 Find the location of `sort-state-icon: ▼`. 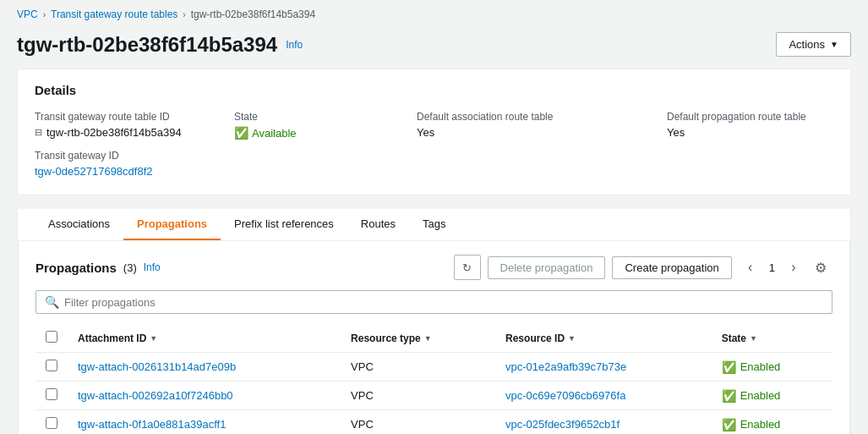

sort-state-icon: ▼ is located at coordinates (754, 338).